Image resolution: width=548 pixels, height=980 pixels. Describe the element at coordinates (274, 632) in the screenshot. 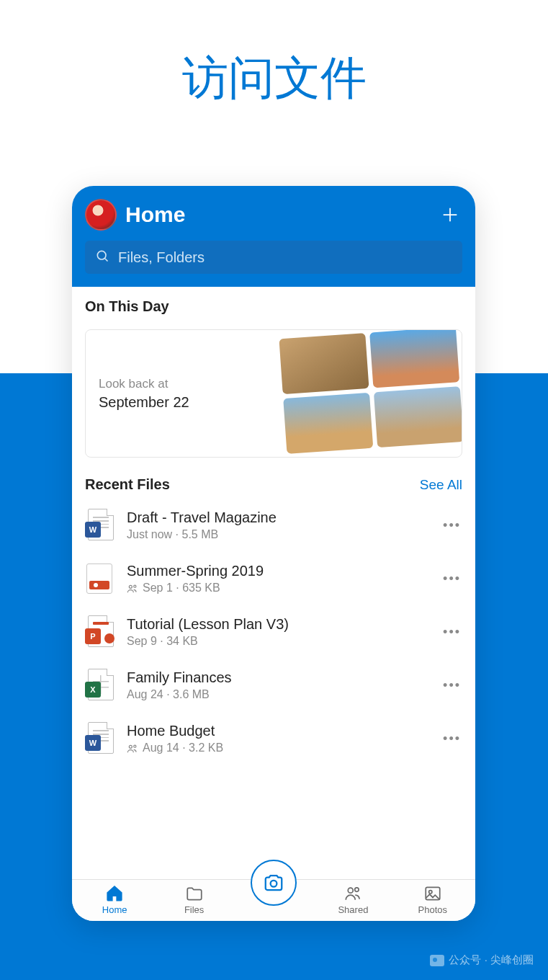

I see `file-row: P Tutorial (Lesson Plan V3) Sep 9 · 34 K…` at that location.